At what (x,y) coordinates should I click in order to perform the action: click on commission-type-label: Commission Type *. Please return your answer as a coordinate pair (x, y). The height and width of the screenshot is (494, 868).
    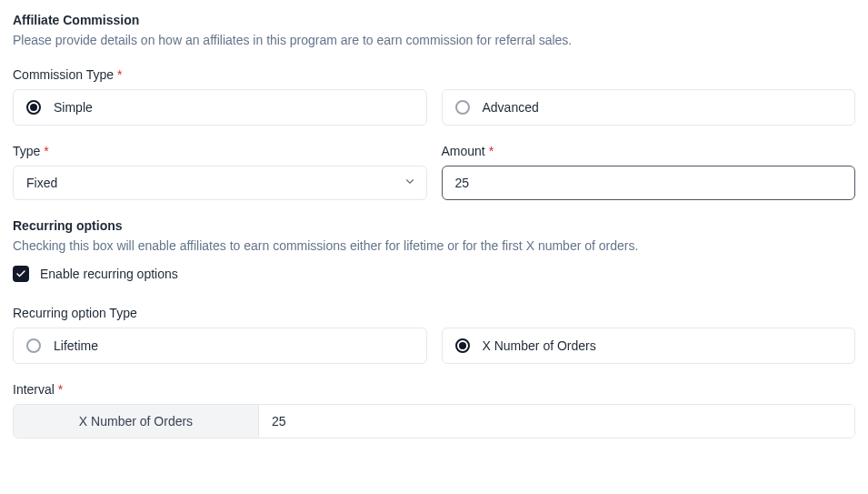
    Looking at the image, I should click on (434, 75).